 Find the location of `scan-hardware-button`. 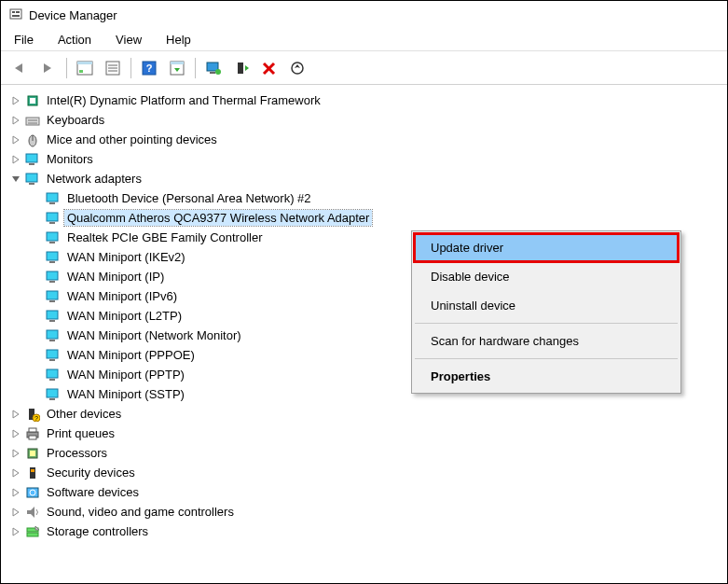

scan-hardware-button is located at coordinates (297, 68).